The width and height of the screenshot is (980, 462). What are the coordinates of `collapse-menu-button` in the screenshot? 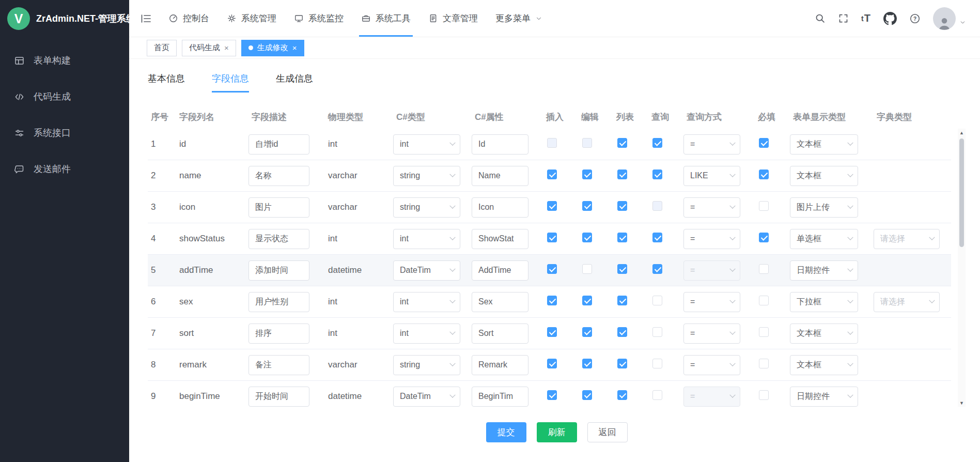 It's located at (146, 19).